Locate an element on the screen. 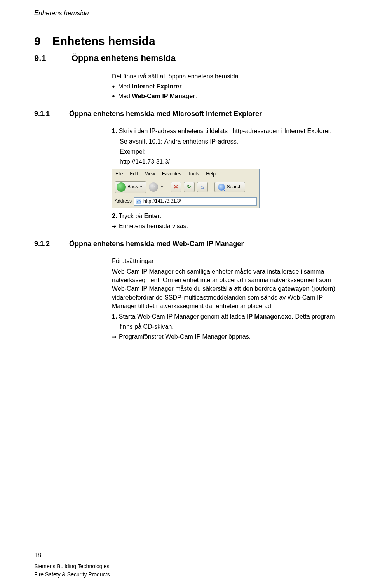 This screenshot has width=373, height=588. heading-2: 9.1 Öppna enhetens hemsida is located at coordinates (186, 59).